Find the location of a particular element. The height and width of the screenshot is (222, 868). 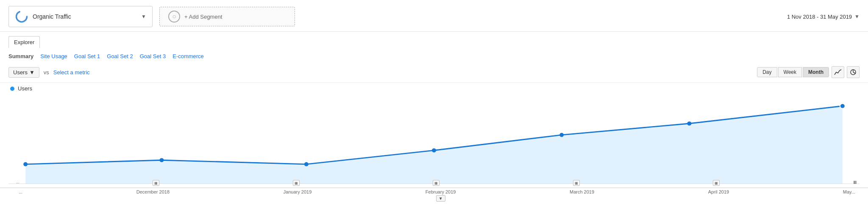

chart-legend: Users is located at coordinates (434, 88).